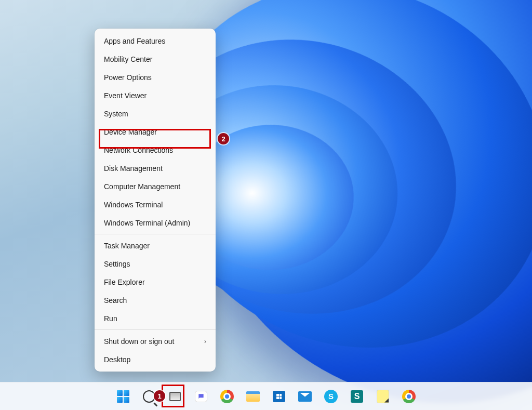  What do you see at coordinates (155, 96) in the screenshot?
I see `menu-item-event-viewer: Event Viewer` at bounding box center [155, 96].